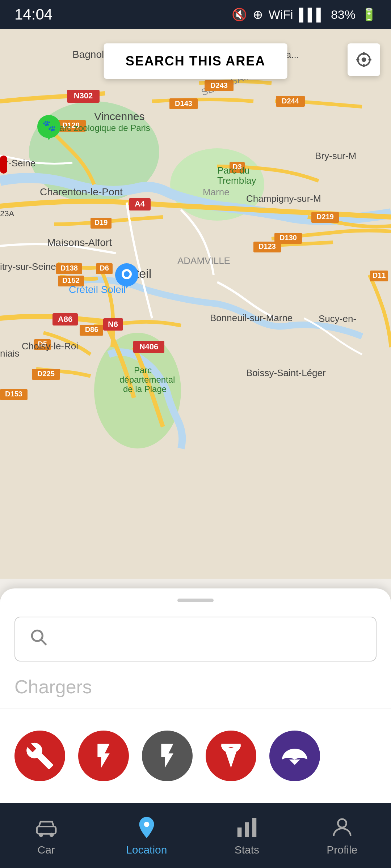 This screenshot has width=391, height=868. I want to click on svg-text: Boissy-Saint-Léger, so click(286, 373).